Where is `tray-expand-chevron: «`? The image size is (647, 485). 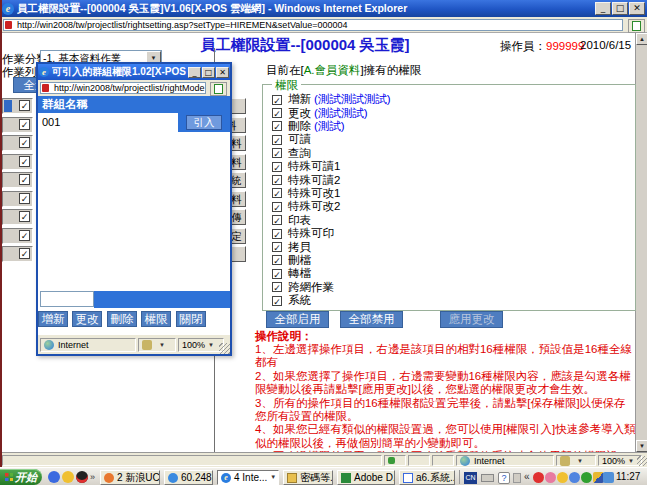
tray-expand-chevron: « is located at coordinates (527, 476).